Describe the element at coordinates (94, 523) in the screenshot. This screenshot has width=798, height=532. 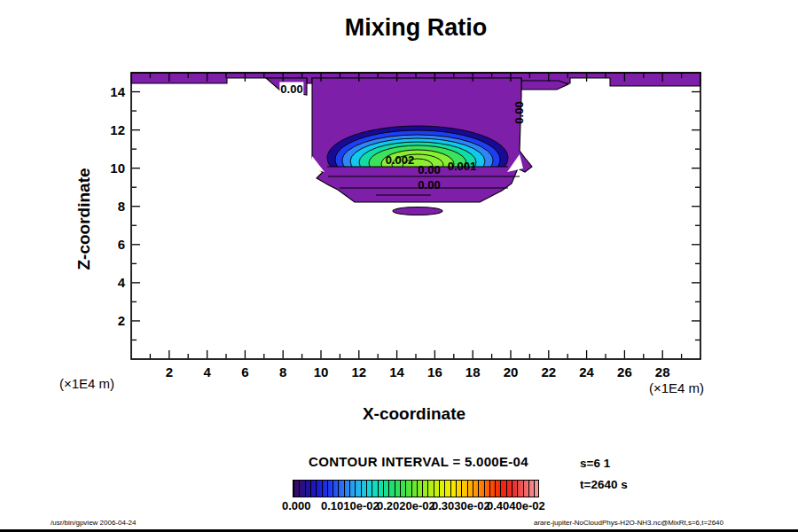
I see `footer-command-text: /usr/bin/gpview 2006-04-24` at that location.